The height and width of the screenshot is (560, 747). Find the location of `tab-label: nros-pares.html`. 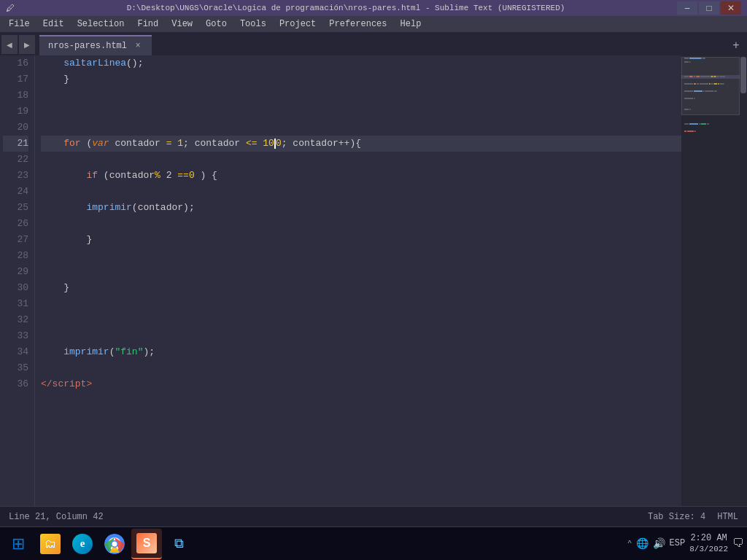

tab-label: nros-pares.html is located at coordinates (88, 46).